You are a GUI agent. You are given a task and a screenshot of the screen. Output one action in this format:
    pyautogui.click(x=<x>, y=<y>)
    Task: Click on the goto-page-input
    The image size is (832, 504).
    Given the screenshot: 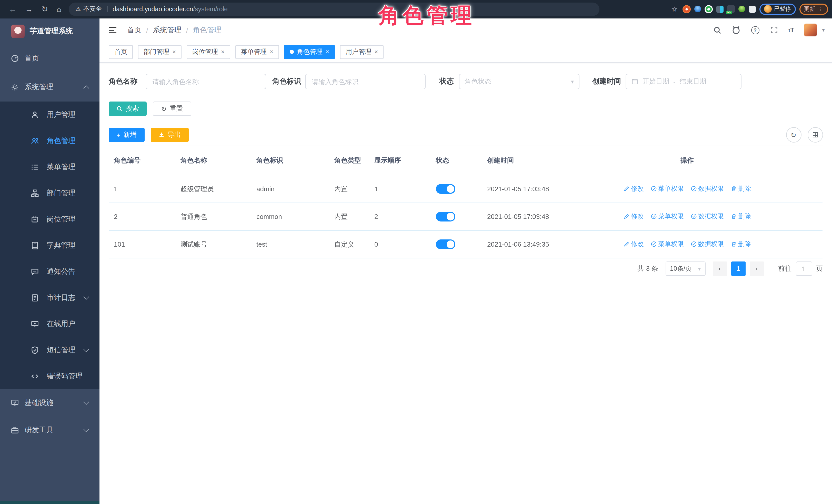 What is the action you would take?
    pyautogui.click(x=804, y=269)
    